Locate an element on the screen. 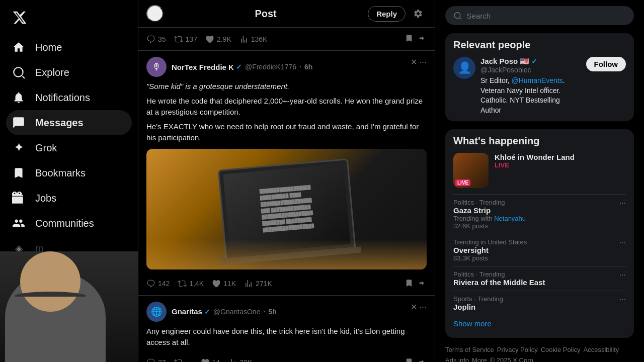 Image resolution: width=644 pixels, height=362 pixels. author-info: NorTex Freddie K ✓ @FreddieK1776 · 6h is located at coordinates (242, 67).